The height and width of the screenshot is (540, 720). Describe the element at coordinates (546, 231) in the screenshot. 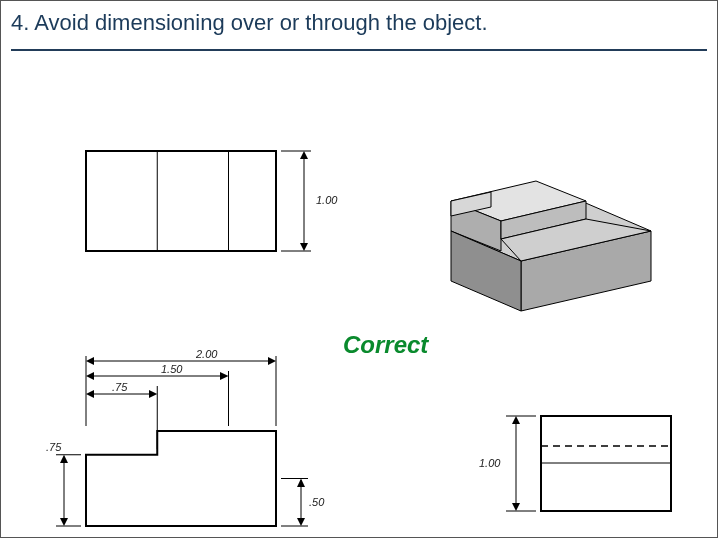

I see `iso-view` at that location.